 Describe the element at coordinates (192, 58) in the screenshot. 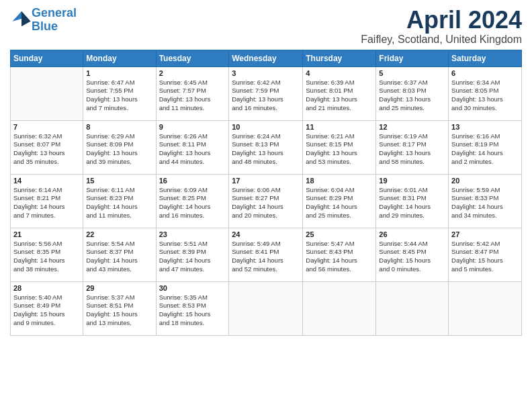

I see `header-tuesday: Tuesday` at that location.